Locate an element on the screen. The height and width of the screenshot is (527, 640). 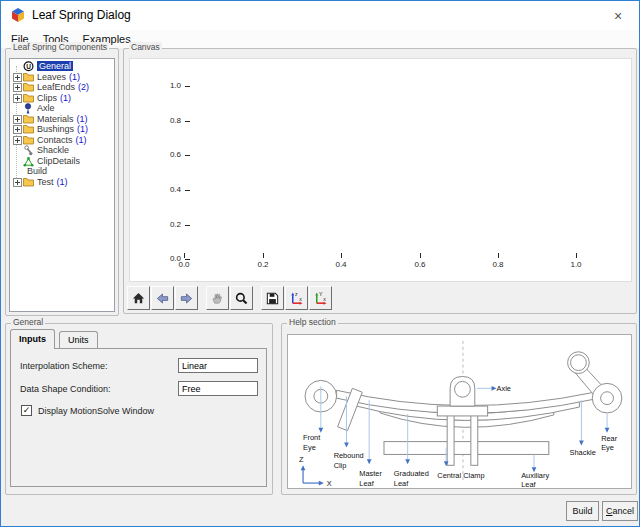
components-groupbox: Leaf Spring Components U General Leaves … is located at coordinates (62, 182).